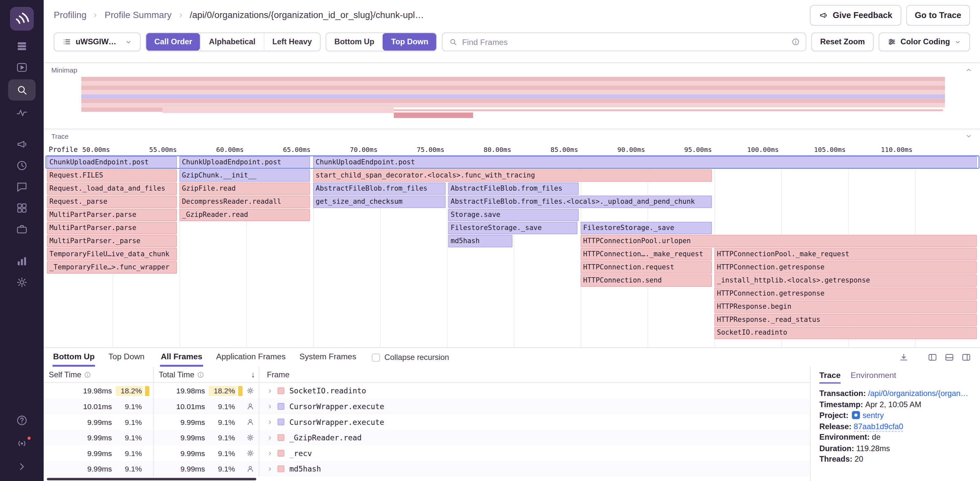  I want to click on flame-frame: TemporaryFileU…ive_data_chunk, so click(112, 254).